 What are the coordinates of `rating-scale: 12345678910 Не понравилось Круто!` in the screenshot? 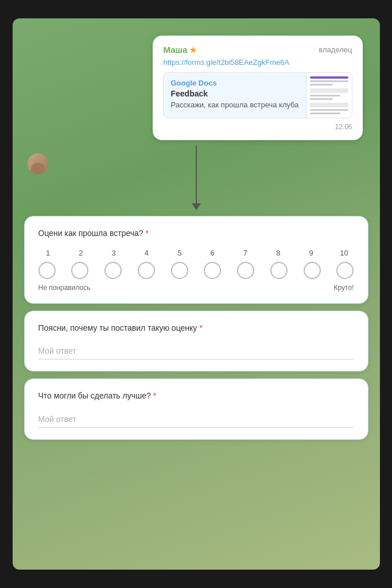 It's located at (196, 270).